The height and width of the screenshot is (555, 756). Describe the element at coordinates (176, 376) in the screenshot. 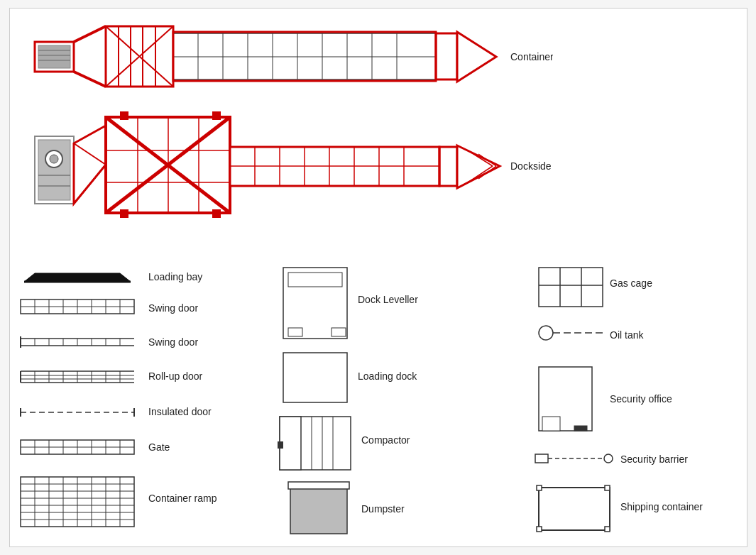

I see `svg-text: Roll-up door` at that location.